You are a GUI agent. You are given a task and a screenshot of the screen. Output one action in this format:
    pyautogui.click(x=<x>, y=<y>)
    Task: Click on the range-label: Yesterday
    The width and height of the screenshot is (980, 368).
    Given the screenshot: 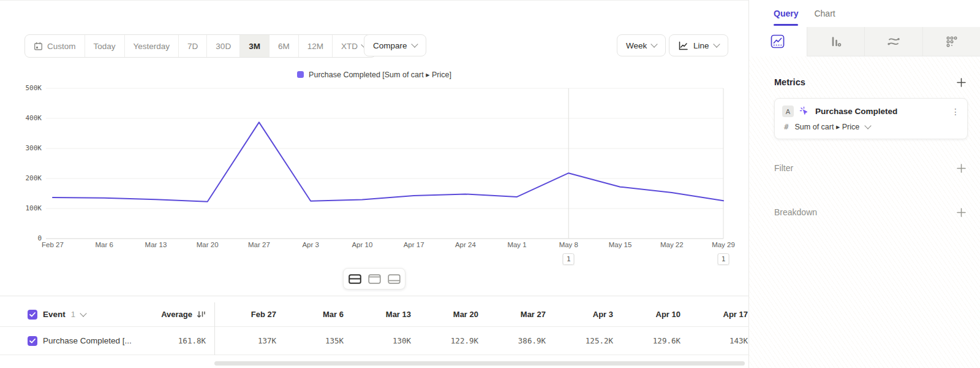 What is the action you would take?
    pyautogui.click(x=152, y=47)
    